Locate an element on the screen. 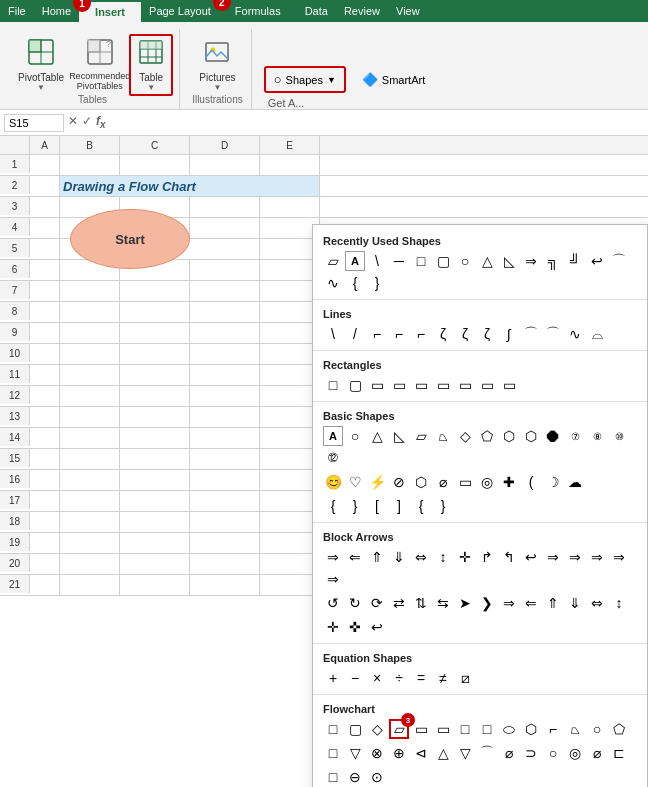 The width and height of the screenshot is (648, 787). cell-C10 is located at coordinates (155, 354).